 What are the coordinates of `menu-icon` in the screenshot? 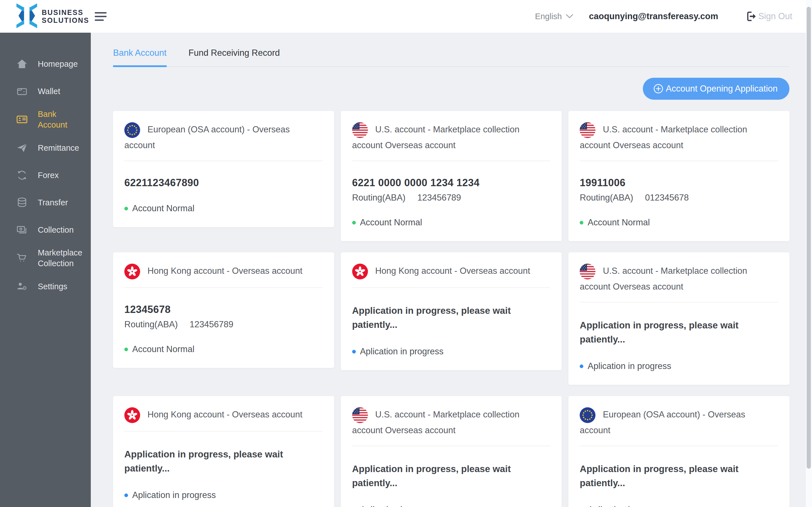 It's located at (101, 16).